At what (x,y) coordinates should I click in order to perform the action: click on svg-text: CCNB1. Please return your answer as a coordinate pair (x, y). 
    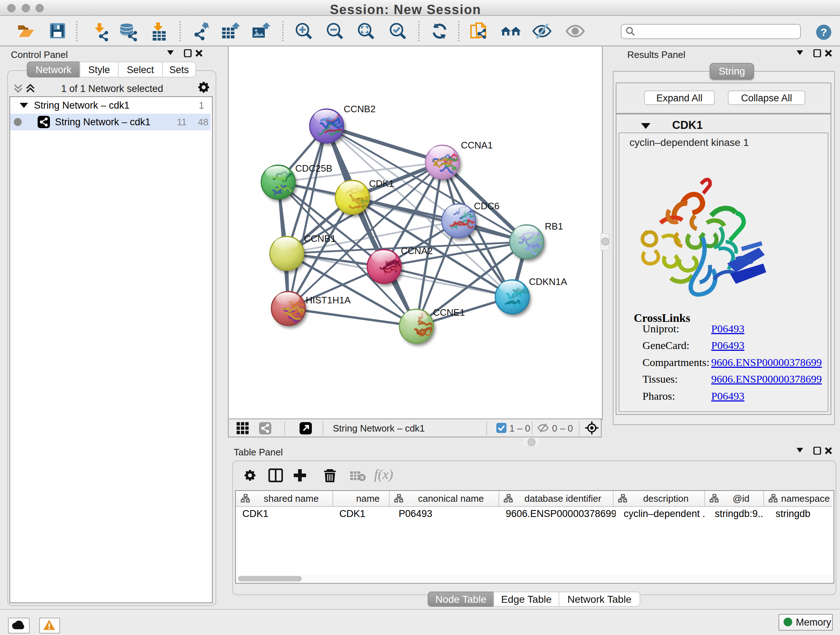
    Looking at the image, I should click on (320, 239).